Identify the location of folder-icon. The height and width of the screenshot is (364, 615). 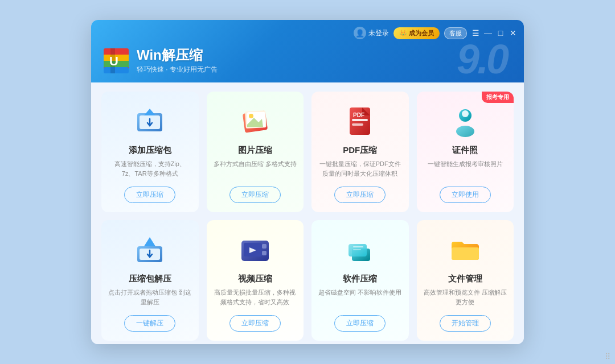
(465, 250).